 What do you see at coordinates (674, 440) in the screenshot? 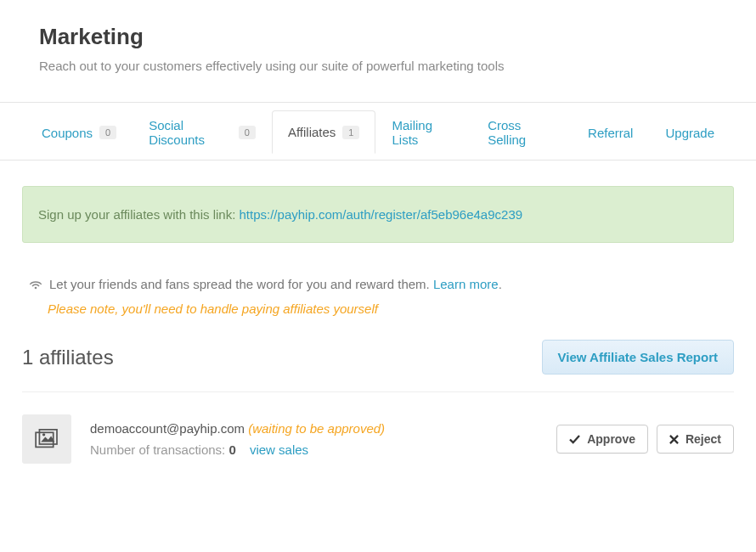
I see `close-icon` at bounding box center [674, 440].